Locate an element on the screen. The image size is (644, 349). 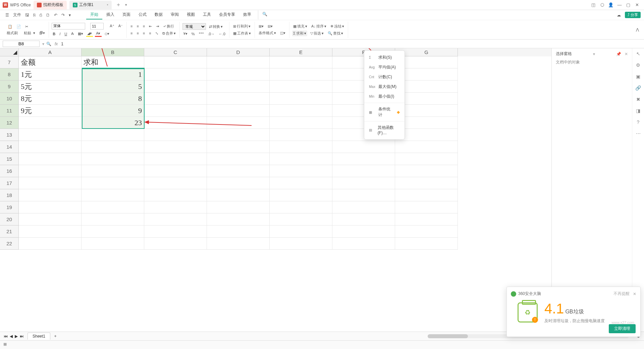
fill-color-icon: ◢▾ is located at coordinates (90, 34).